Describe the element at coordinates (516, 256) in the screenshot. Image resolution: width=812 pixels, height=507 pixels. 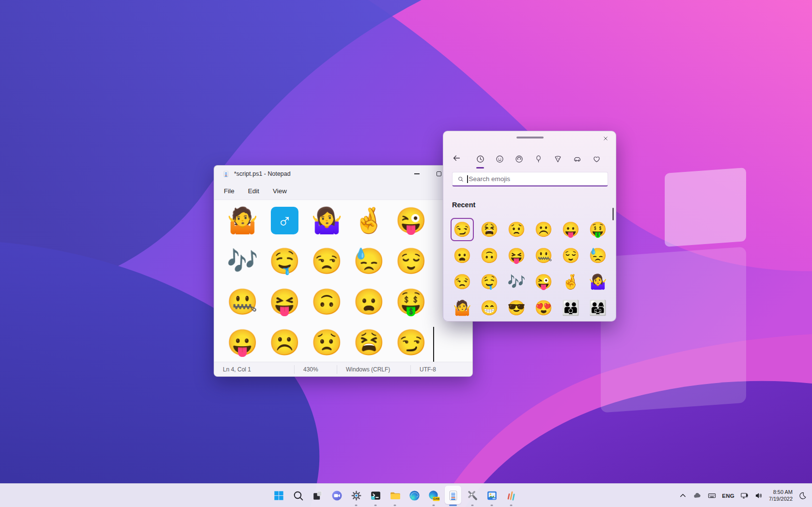
I see `emoji-cell: 😝` at that location.